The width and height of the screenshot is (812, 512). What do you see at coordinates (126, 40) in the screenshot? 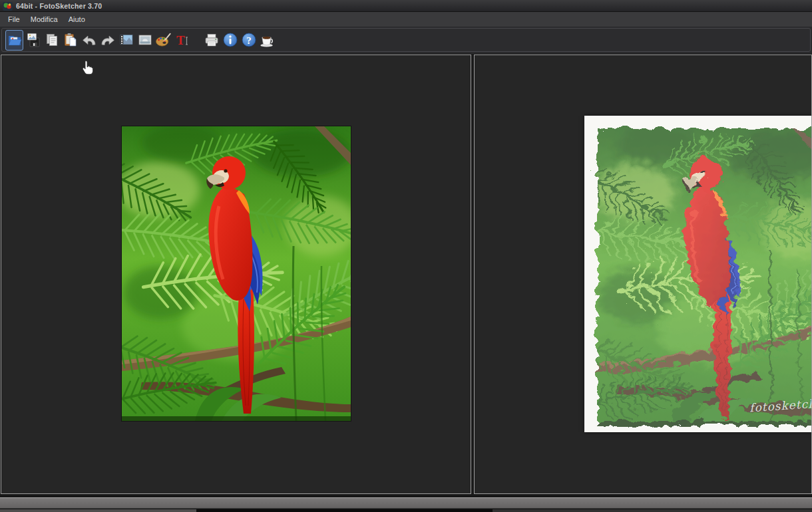
I see `batch-process-button` at bounding box center [126, 40].